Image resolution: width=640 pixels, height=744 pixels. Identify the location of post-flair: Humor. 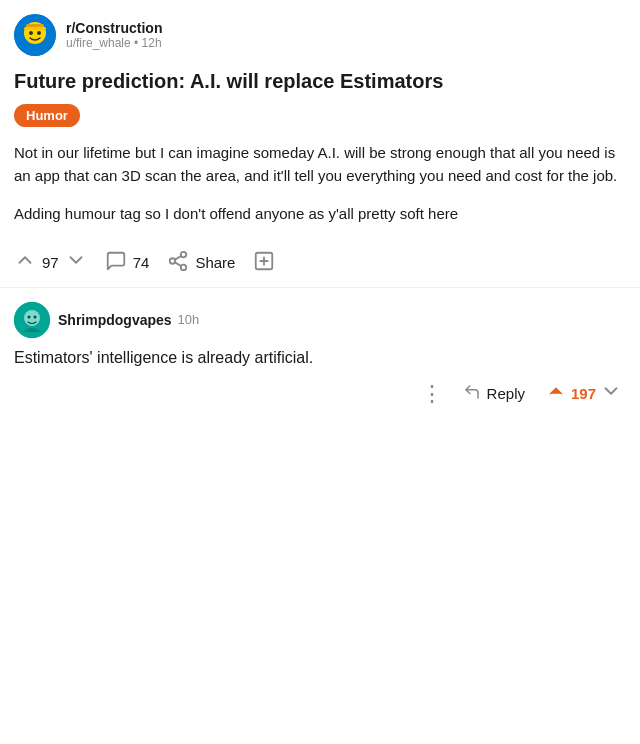
(47, 116).